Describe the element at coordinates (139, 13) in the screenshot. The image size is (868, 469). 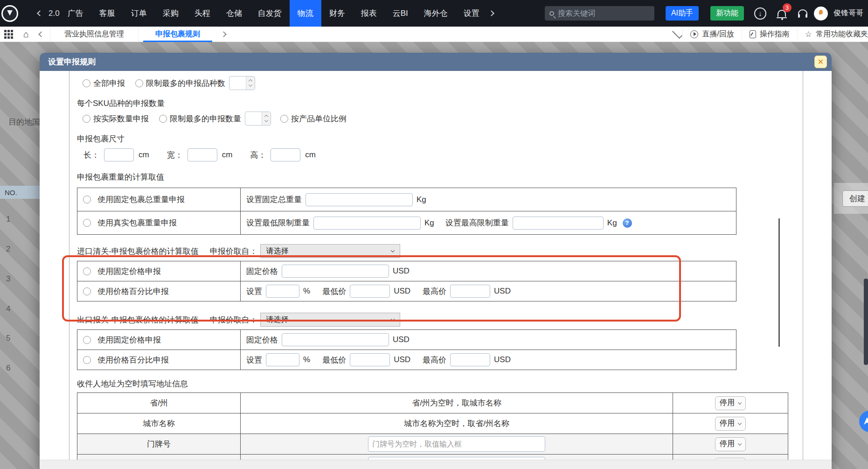
I see `nav-item-orders: 订单` at that location.